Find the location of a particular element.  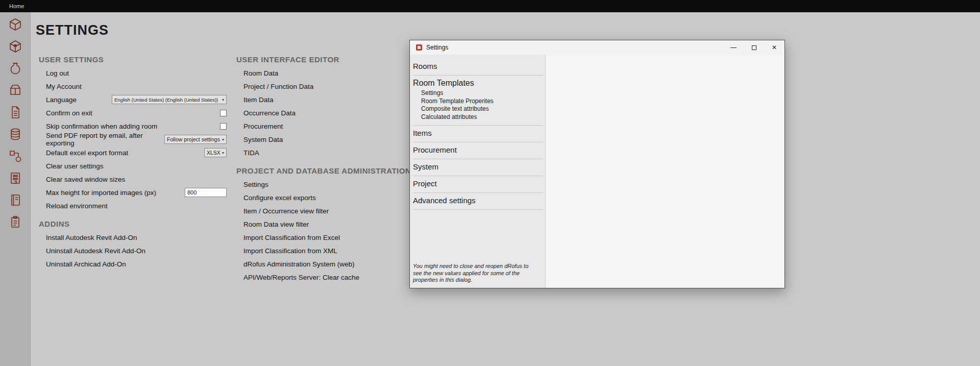

clear-window-sizes-label: Clear saved window sizes is located at coordinates (86, 180).